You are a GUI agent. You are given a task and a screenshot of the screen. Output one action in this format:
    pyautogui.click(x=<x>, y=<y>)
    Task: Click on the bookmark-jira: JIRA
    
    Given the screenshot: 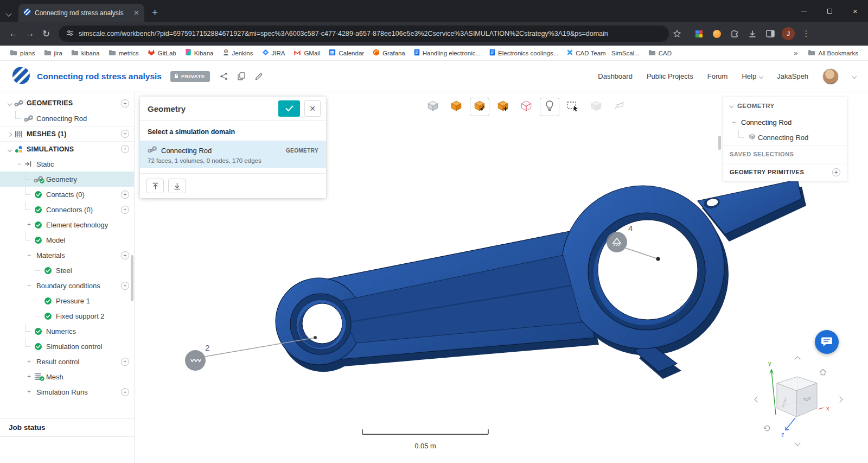 What is the action you would take?
    pyautogui.click(x=273, y=53)
    